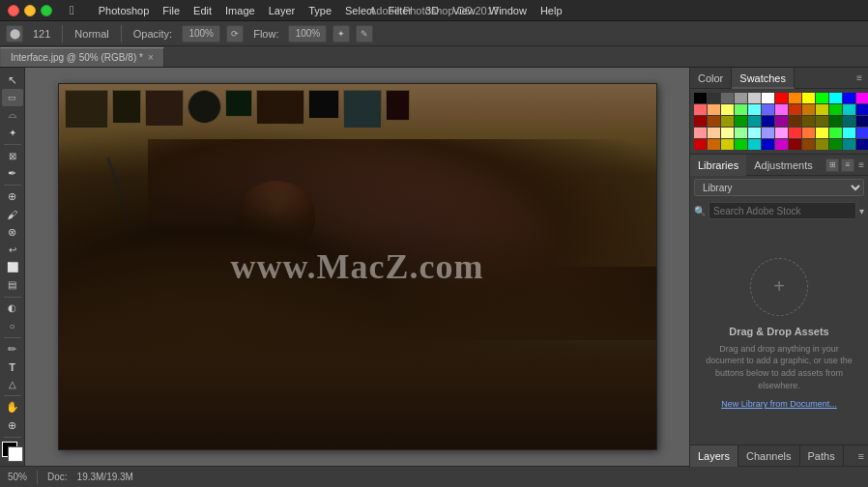 Image resolution: width=868 pixels, height=487 pixels. I want to click on crop-tool: ⊠, so click(13, 157).